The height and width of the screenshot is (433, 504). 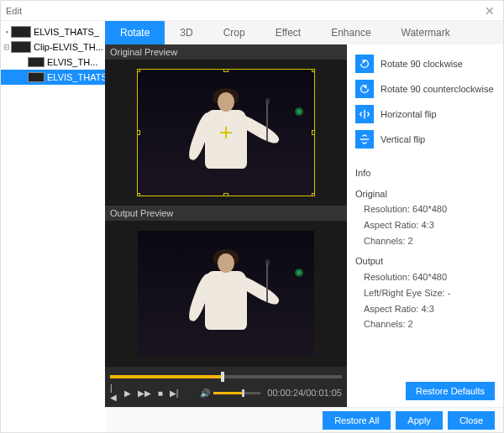 What do you see at coordinates (365, 64) in the screenshot?
I see `rotate-cw-icon` at bounding box center [365, 64].